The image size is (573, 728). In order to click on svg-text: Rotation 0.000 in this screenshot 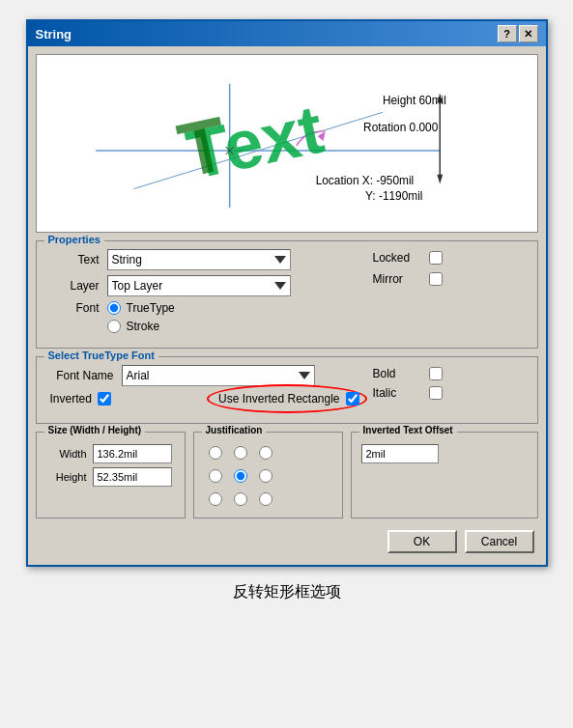, I will do `click(401, 127)`.